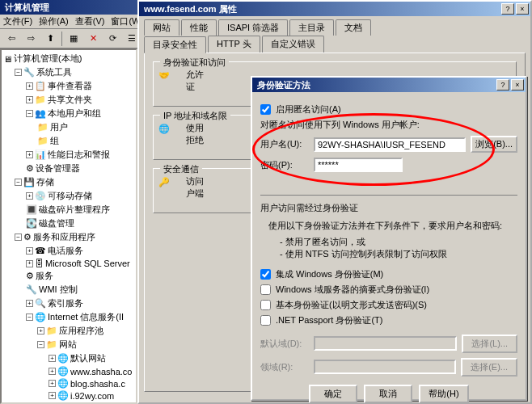 Image resolution: width=532 pixels, height=404 pixels. What do you see at coordinates (265, 320) in the screenshot?
I see `cb-passport` at bounding box center [265, 320].